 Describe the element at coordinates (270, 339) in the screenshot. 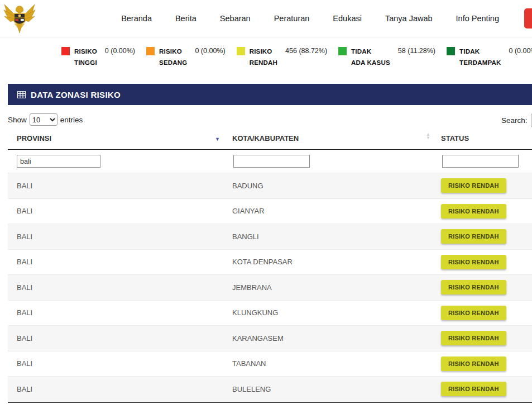

I see `table-row: BALI KARANGASEM RISIKO RENDAH` at that location.